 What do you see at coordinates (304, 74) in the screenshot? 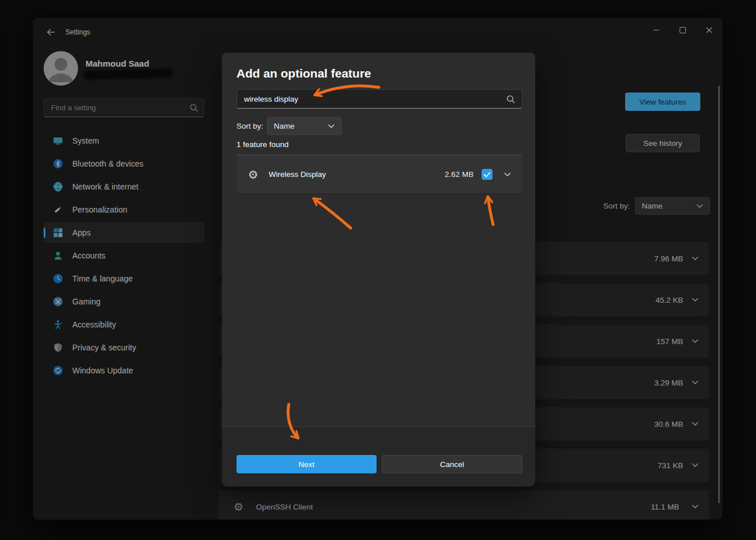
I see `dialog-title: Add an optional feature` at bounding box center [304, 74].